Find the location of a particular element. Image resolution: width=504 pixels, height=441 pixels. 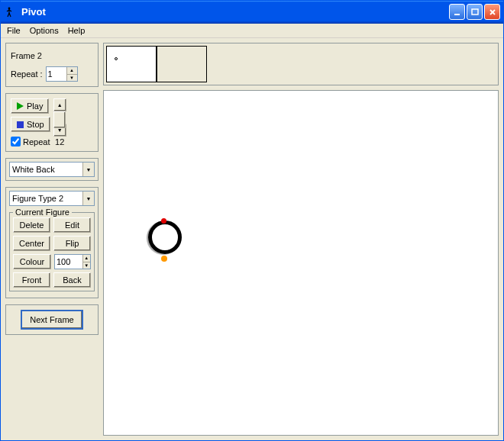

flip-button: Flip is located at coordinates (72, 243).